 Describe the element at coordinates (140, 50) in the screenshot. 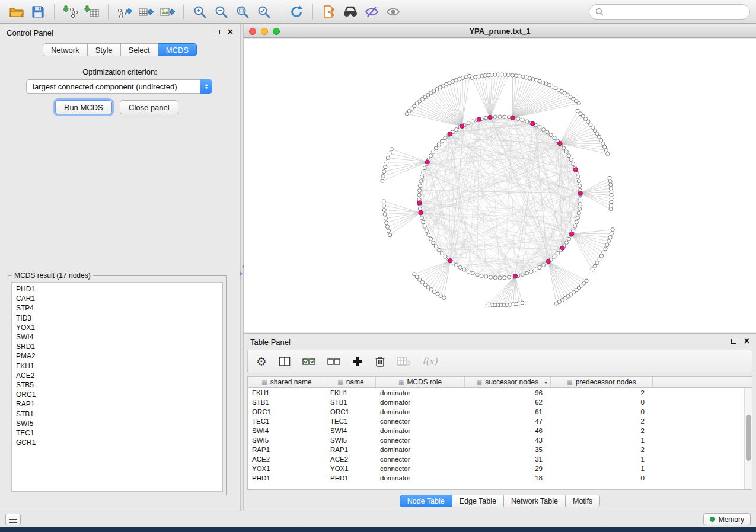

I see `tab-select: Select` at that location.